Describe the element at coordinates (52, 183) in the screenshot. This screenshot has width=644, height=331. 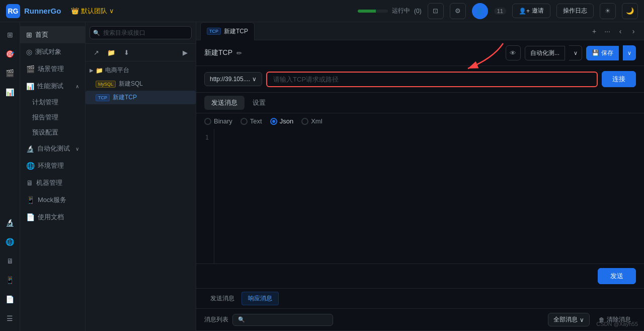
I see `sidebar-item-machine: 🖥 机器管理` at that location.